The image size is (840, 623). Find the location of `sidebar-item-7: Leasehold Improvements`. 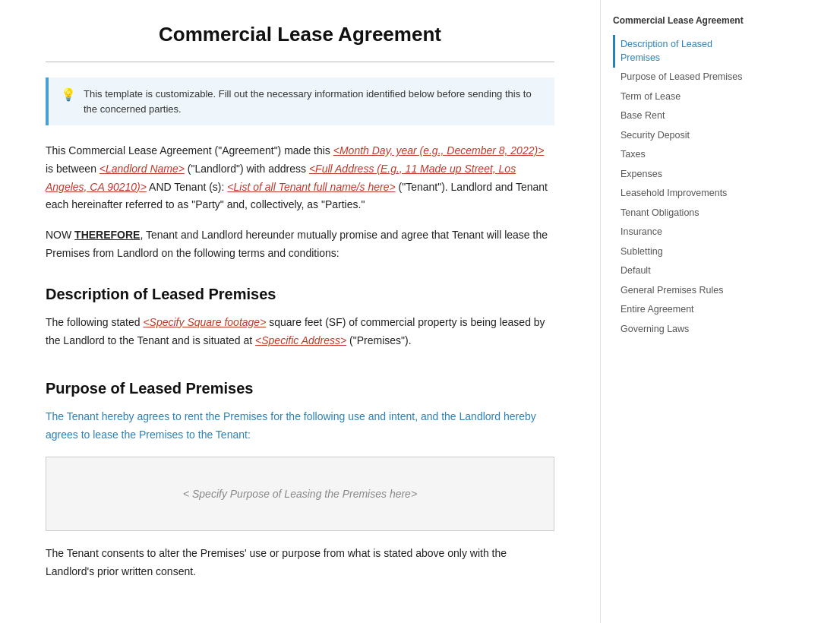

sidebar-item-7: Leasehold Improvements is located at coordinates (681, 194).